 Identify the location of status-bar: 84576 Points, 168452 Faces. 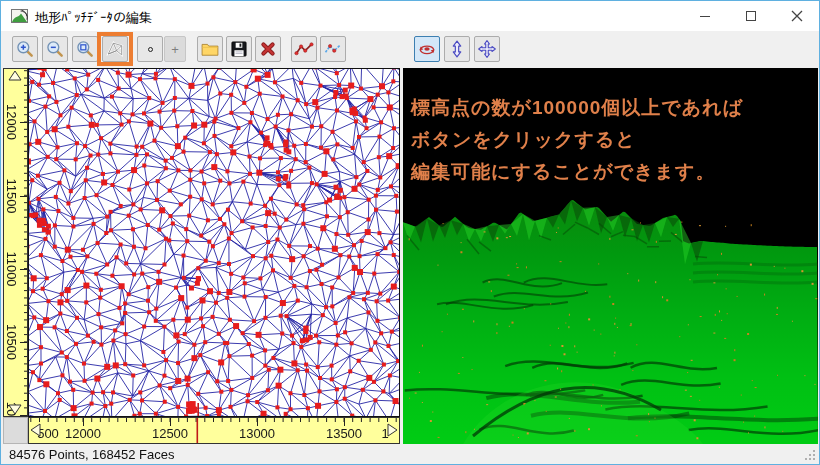
(410, 454).